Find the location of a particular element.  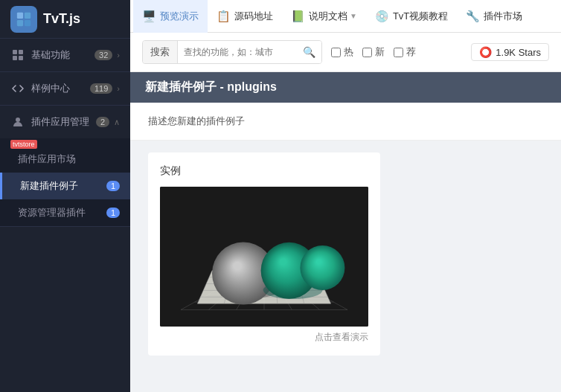

filter-recommend-label: 荐 is located at coordinates (411, 52).